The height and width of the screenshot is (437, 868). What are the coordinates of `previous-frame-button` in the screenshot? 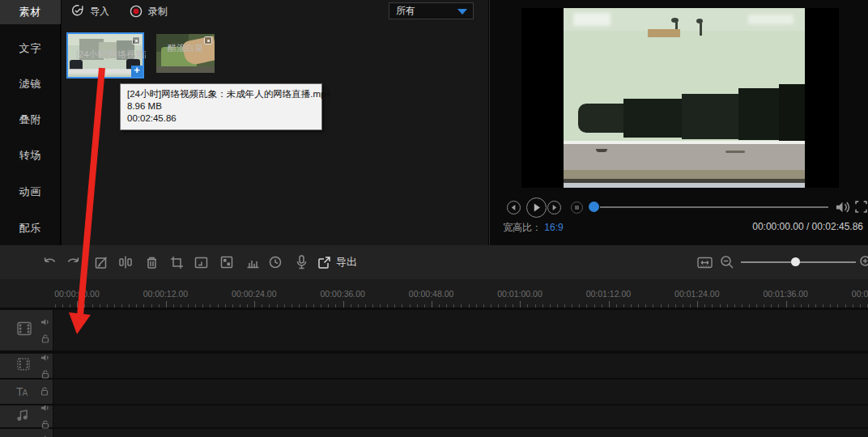 It's located at (513, 207).